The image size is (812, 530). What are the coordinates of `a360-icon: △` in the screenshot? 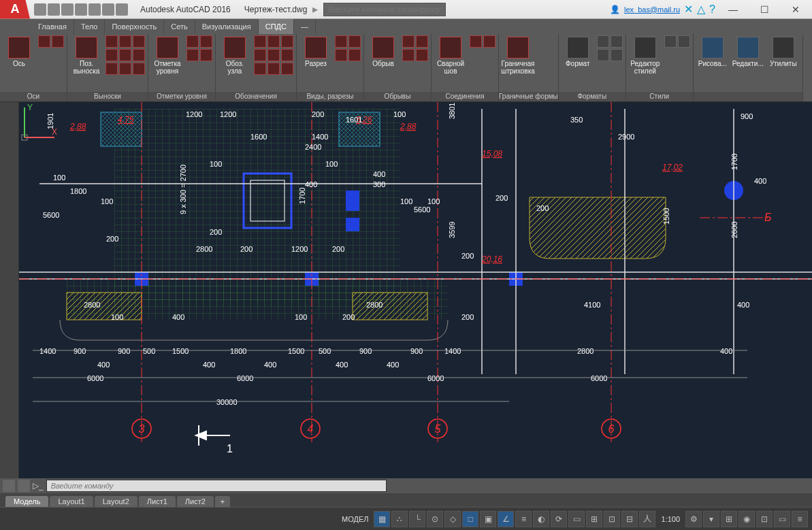 It's located at (701, 10).